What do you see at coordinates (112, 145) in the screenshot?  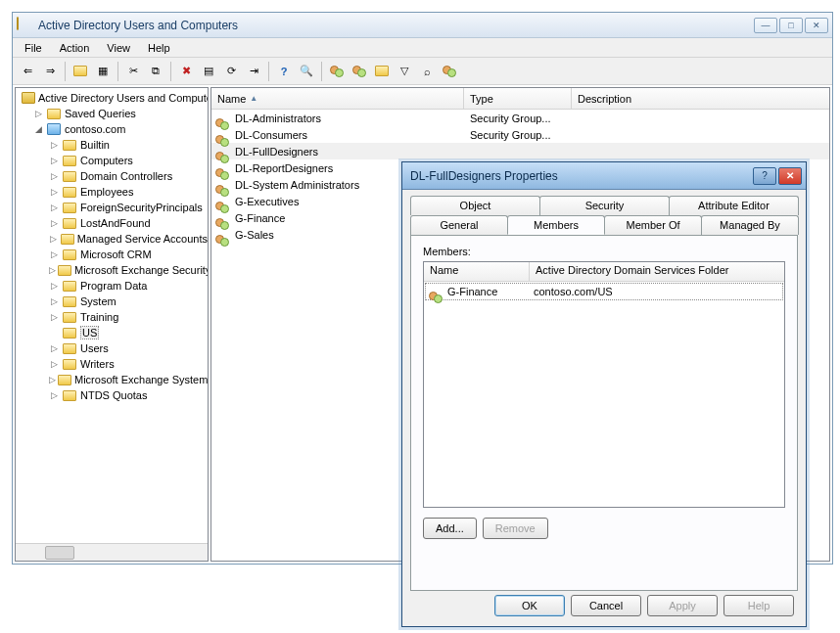 I see `tree-item-builtin: ▷Builtin` at bounding box center [112, 145].